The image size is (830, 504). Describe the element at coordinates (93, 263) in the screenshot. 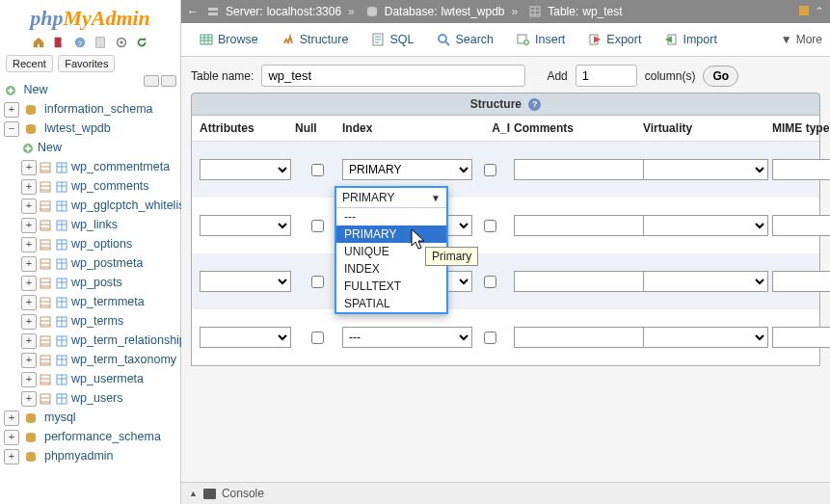

I see `tree-db-main: − lwtest_wpdb New+wp_commentmeta+wp_comm…` at that location.